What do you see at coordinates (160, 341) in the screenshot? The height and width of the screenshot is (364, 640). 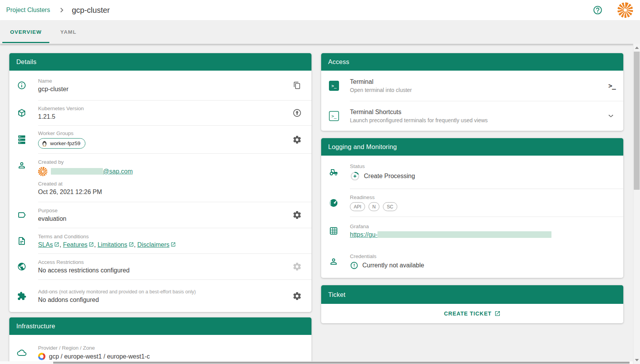 I see `infrastructure-card: Infrastructure Provider / Region / Zone …` at bounding box center [160, 341].